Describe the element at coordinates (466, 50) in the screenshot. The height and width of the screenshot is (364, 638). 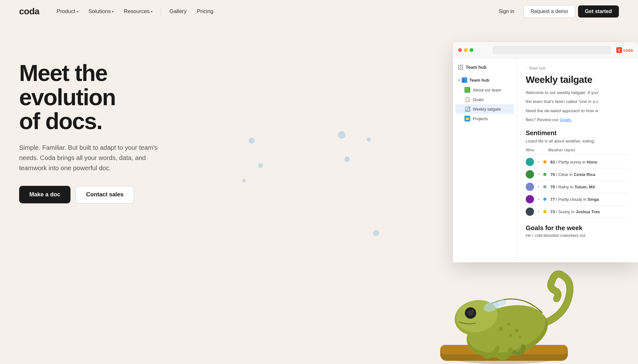
I see `window-minimize-button` at that location.